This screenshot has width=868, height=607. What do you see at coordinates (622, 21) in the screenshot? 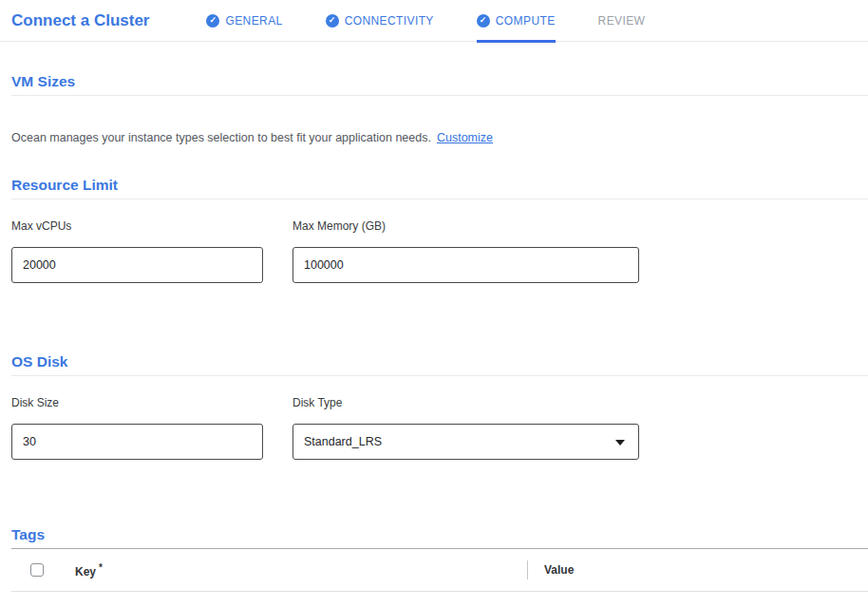
I see `tab-review-label: REVIEW` at bounding box center [622, 21].